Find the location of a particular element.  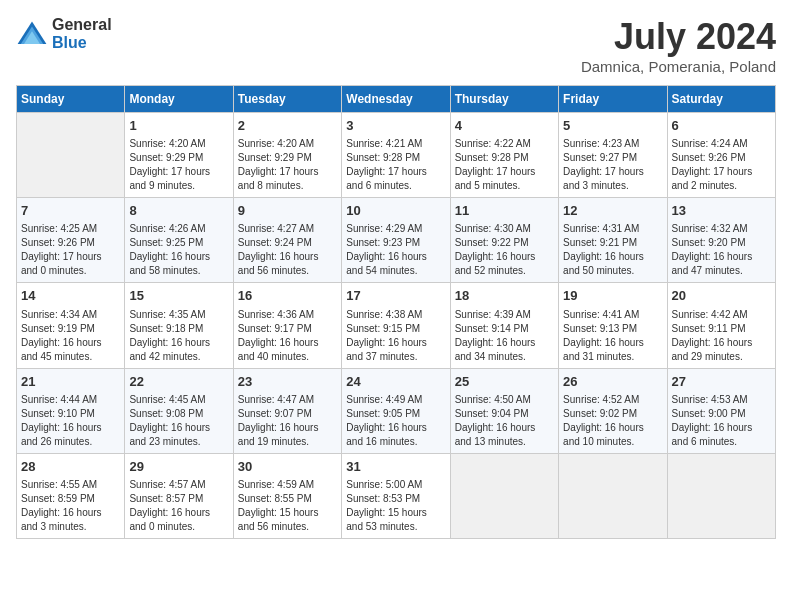

page-header: General Blue July 2024 Damnica, Pomerani… is located at coordinates (396, 46).